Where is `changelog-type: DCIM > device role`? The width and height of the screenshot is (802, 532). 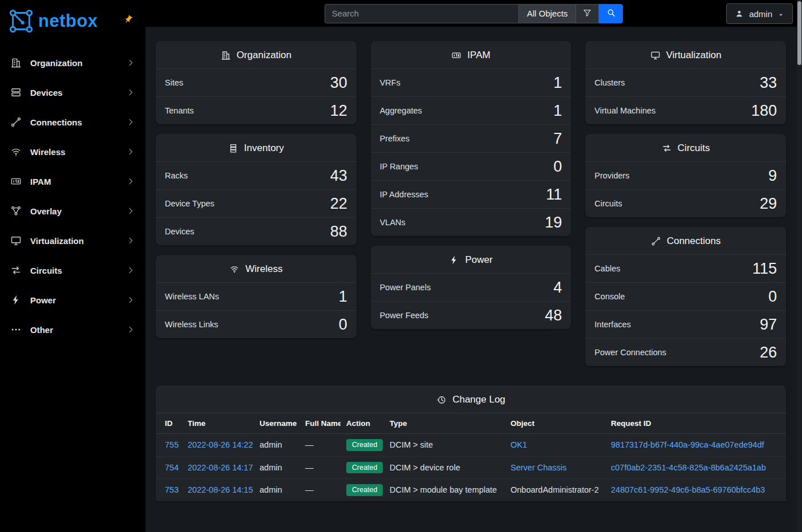 changelog-type: DCIM > device role is located at coordinates (444, 468).